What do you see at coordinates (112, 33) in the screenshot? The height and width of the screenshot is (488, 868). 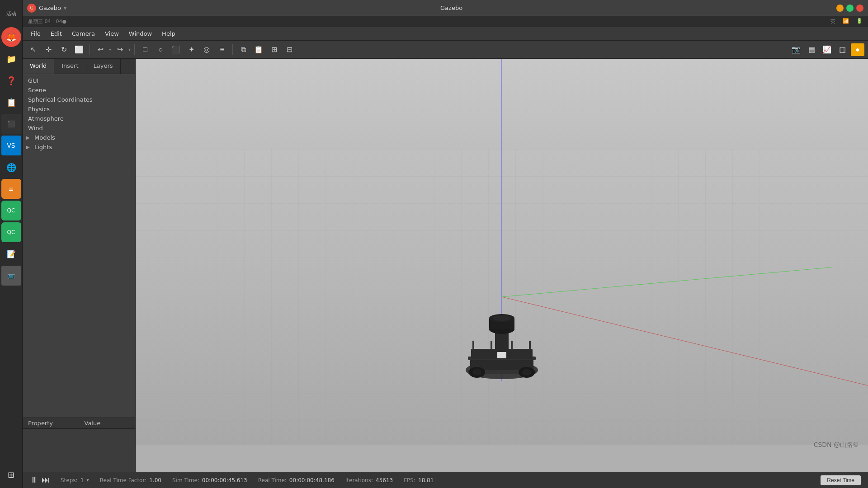 I see `menu-view: View` at bounding box center [112, 33].